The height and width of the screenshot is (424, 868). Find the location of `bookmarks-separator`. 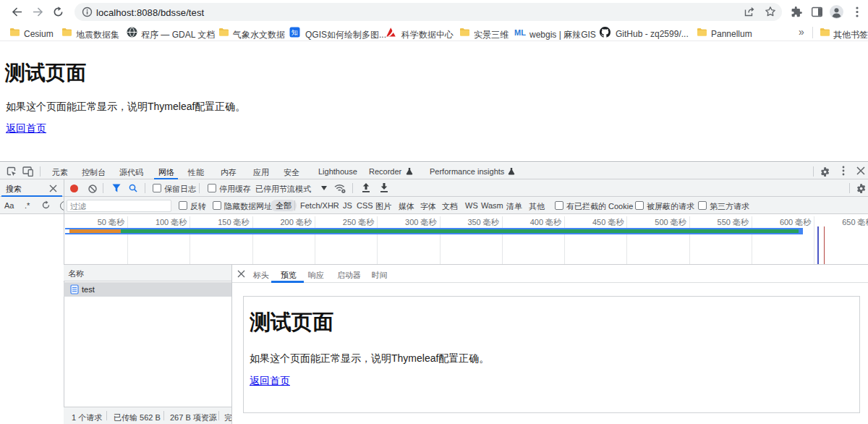

bookmarks-separator is located at coordinates (813, 33).